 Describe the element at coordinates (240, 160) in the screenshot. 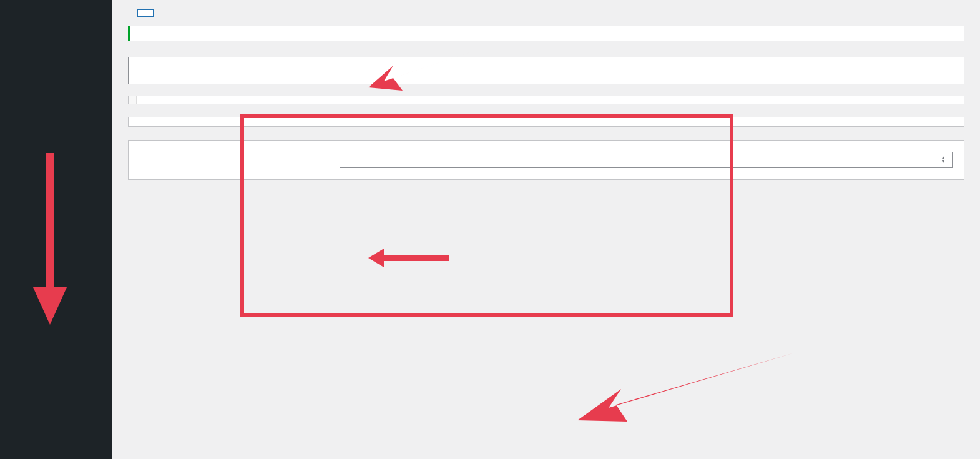

I see `hook-field-label` at that location.